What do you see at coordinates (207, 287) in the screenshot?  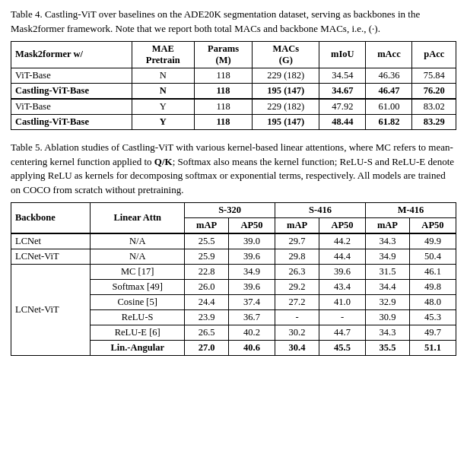 I see `table-row: 26.0` at bounding box center [207, 287].